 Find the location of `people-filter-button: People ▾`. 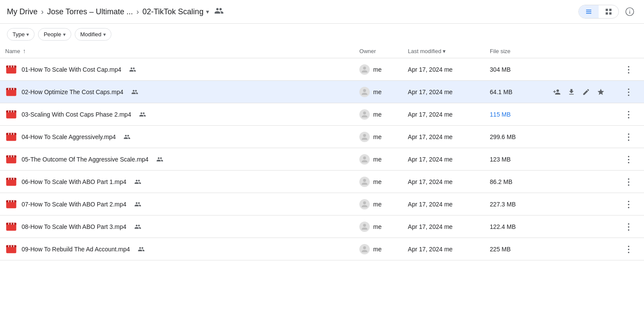

people-filter-button: People ▾ is located at coordinates (54, 35).